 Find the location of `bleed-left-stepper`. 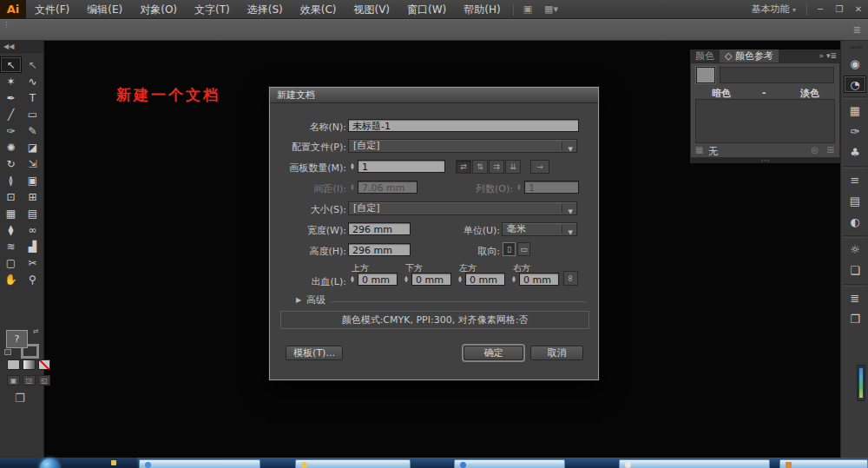

bleed-left-stepper is located at coordinates (460, 280).